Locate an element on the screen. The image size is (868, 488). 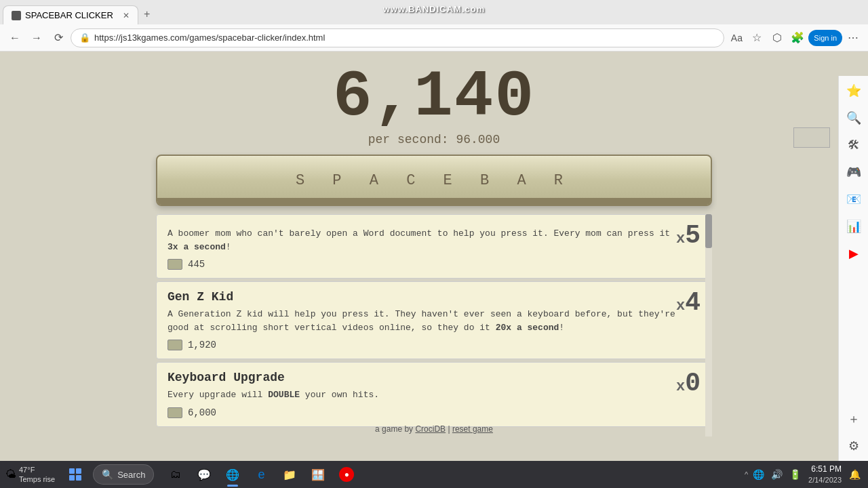
weather-icon: 🌤 is located at coordinates (11, 474).